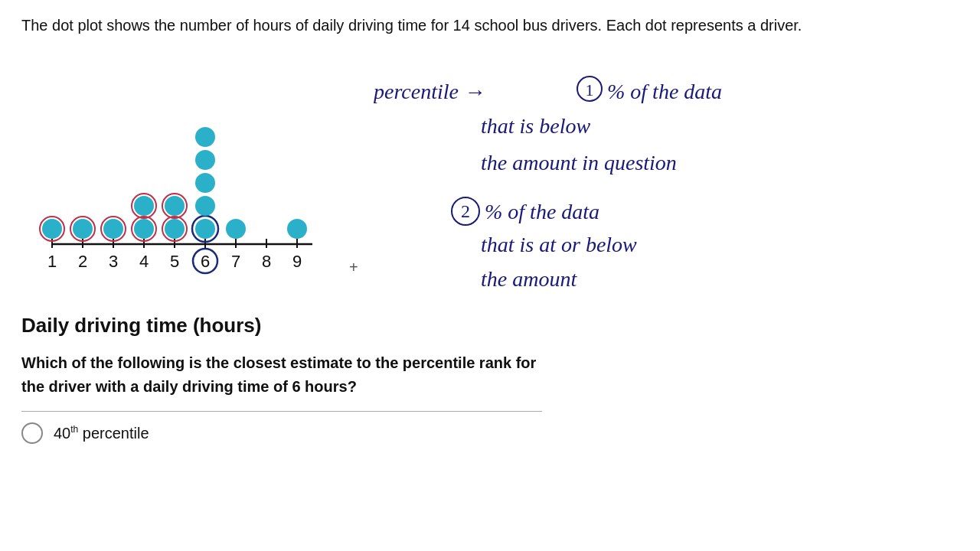  Describe the element at coordinates (579, 162) in the screenshot. I see `svg-text: the amount in question` at that location.